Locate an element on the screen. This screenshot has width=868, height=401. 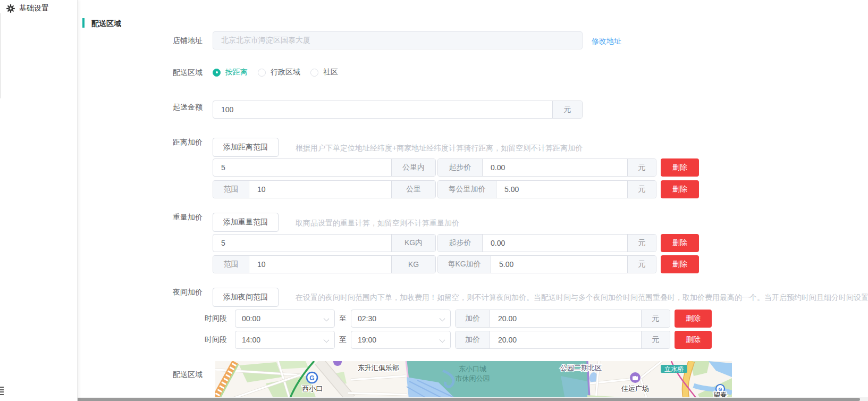
weight-row2-price-input: 5.00 is located at coordinates (559, 264).